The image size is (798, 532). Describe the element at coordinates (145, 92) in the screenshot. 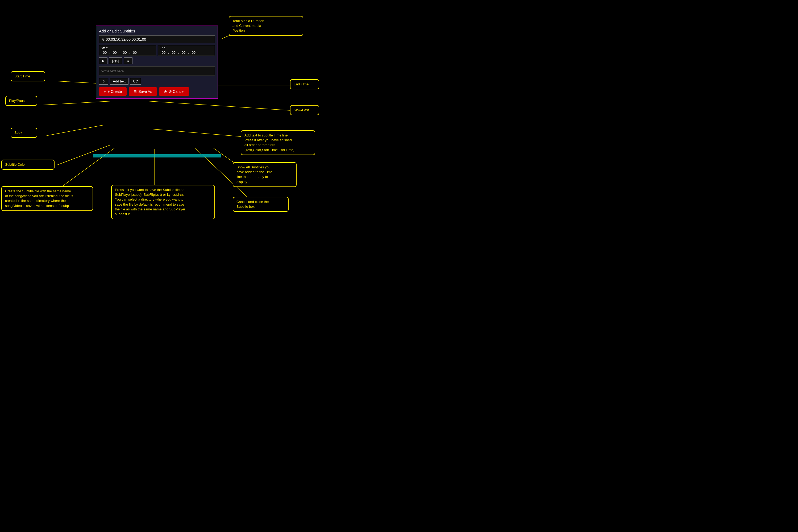

I see `save-as-label: Save As` at that location.